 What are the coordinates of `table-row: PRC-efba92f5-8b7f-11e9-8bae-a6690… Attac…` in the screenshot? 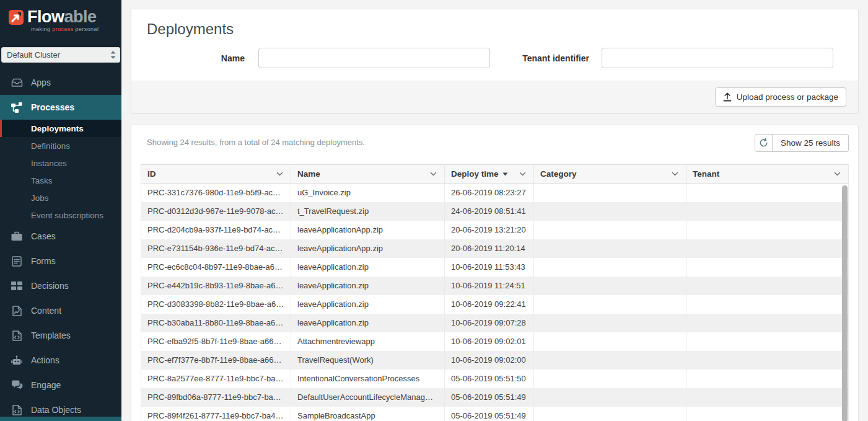 It's located at (495, 342).